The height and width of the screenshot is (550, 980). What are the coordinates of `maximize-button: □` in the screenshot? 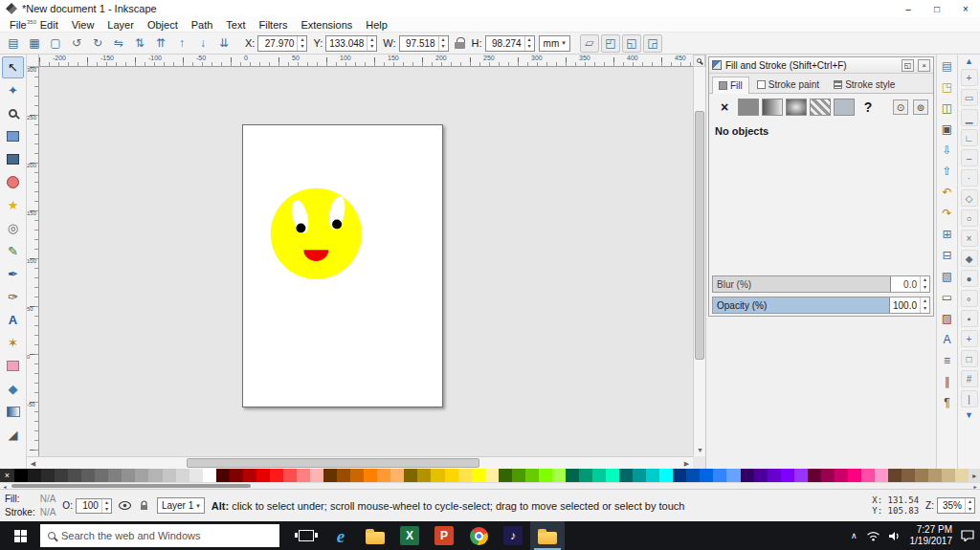 It's located at (937, 9).